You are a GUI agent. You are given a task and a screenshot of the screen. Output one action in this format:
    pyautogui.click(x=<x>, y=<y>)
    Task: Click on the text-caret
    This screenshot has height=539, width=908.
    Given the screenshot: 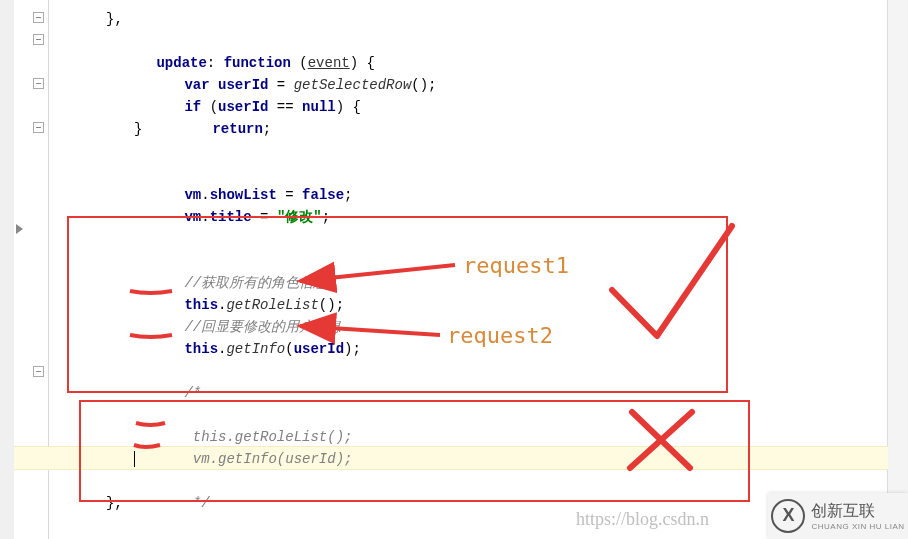 What is the action you would take?
    pyautogui.click(x=134, y=459)
    